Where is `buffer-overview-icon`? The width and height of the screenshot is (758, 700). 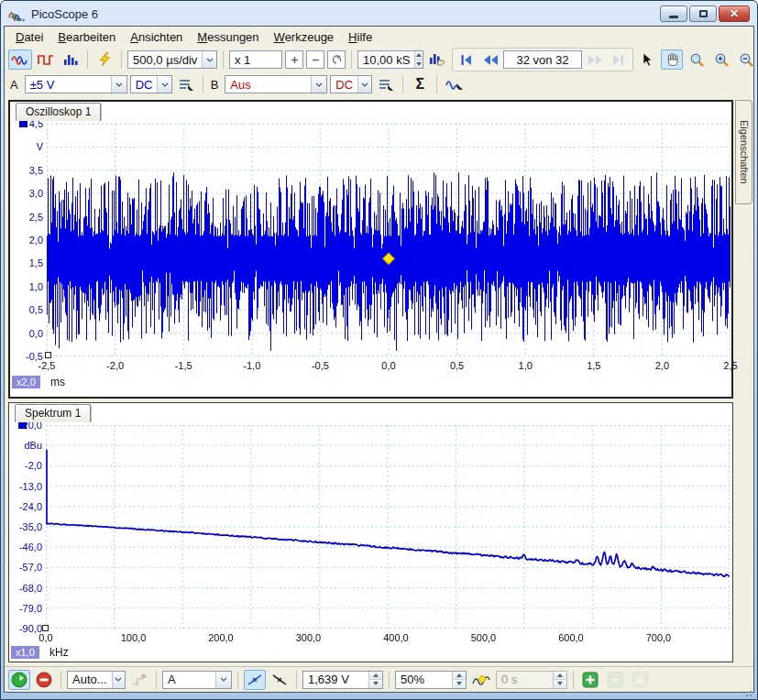
buffer-overview-icon is located at coordinates (438, 60).